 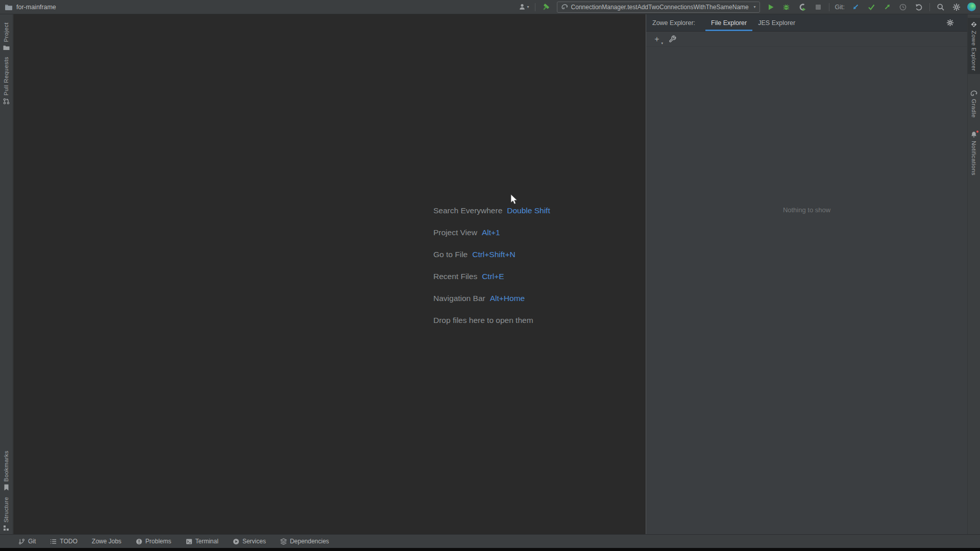 What do you see at coordinates (673, 39) in the screenshot?
I see `wrench-settings-icon` at bounding box center [673, 39].